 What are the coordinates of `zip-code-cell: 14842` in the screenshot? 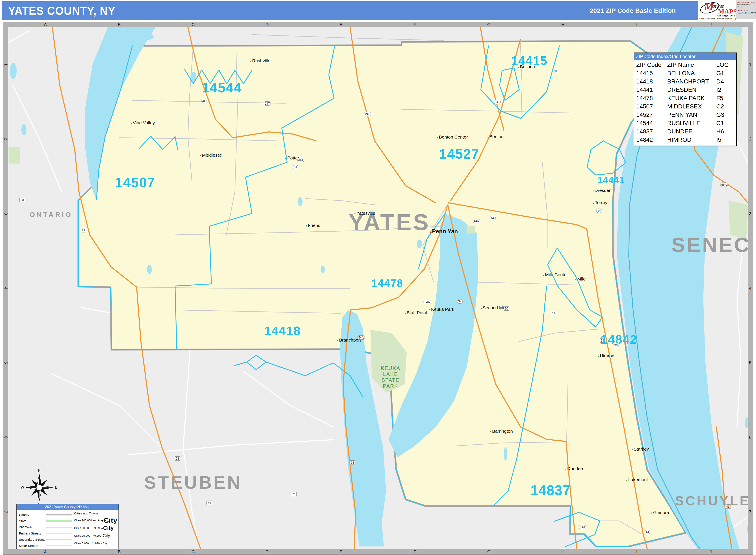 It's located at (644, 140).